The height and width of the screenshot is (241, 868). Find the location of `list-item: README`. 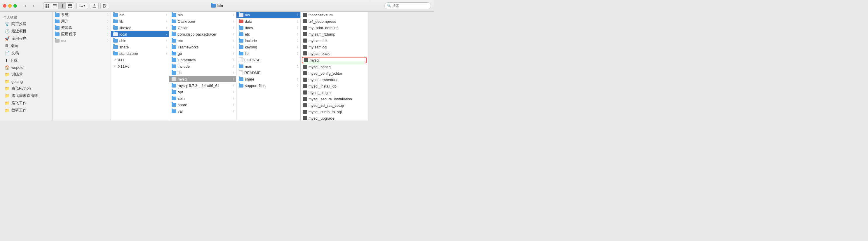

list-item: README is located at coordinates (268, 73).